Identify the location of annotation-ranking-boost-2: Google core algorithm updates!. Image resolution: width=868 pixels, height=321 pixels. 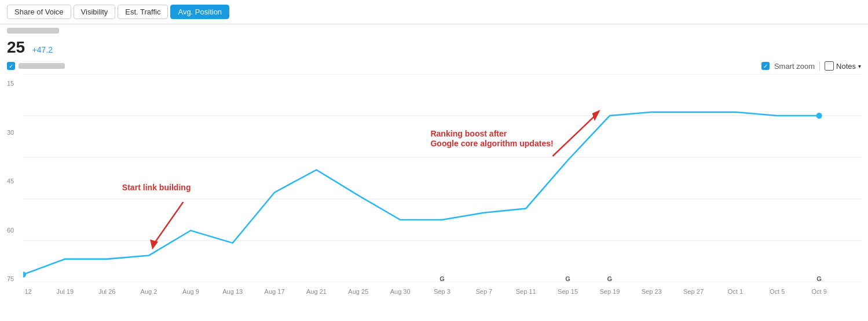
(492, 143).